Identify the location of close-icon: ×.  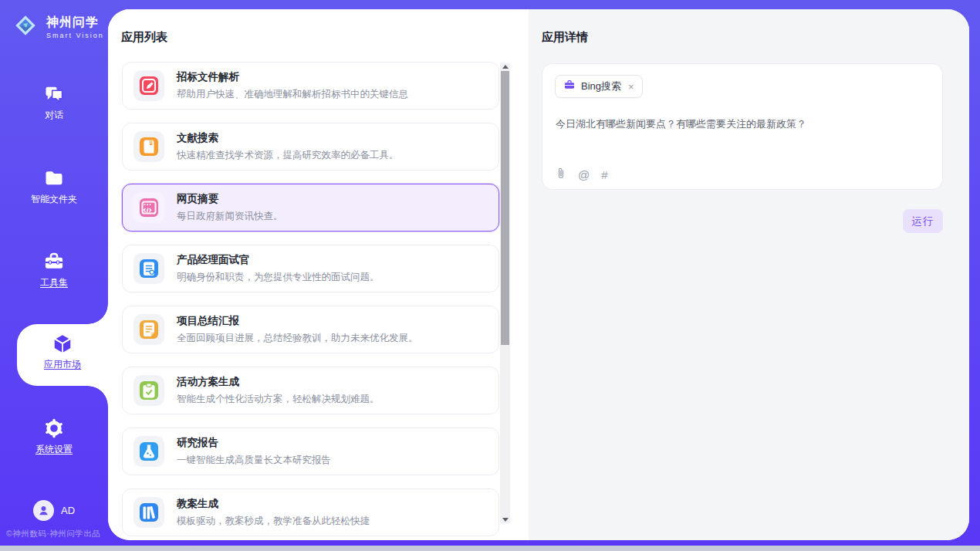
(631, 86).